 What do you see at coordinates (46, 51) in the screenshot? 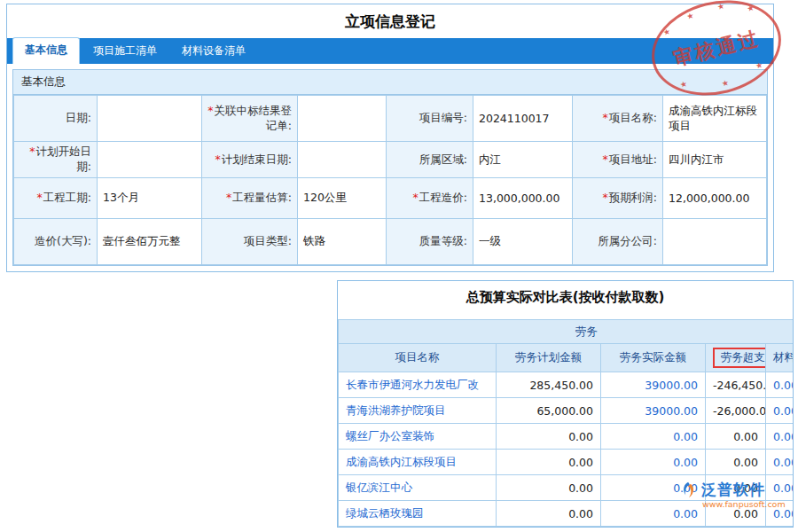
I see `tab-basic-info: 基本信息` at bounding box center [46, 51].